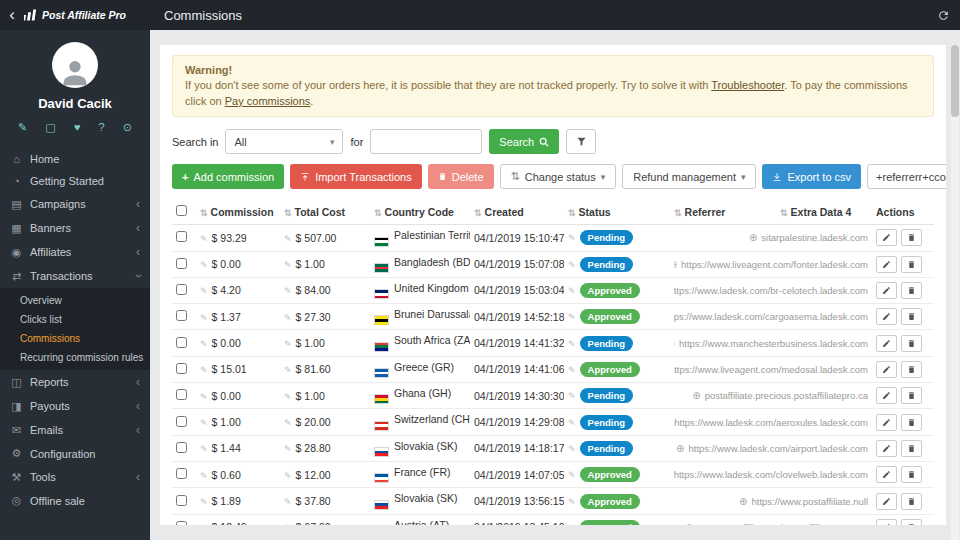 Image resolution: width=960 pixels, height=540 pixels. I want to click on avatar, so click(75, 65).